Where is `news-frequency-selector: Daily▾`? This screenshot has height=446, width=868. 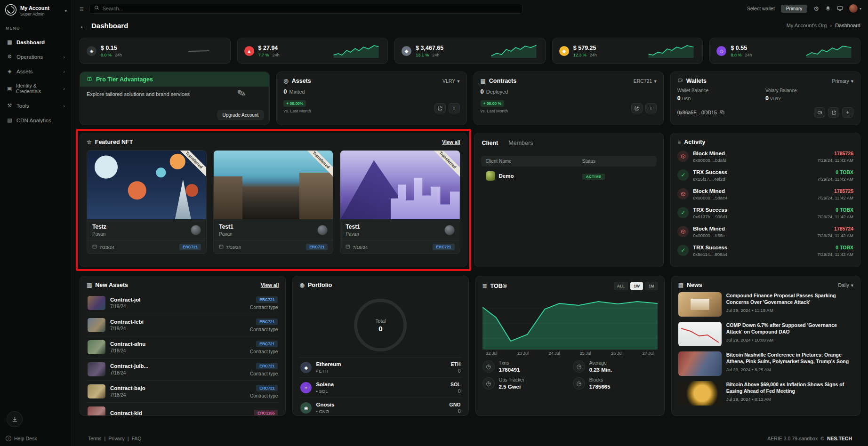 news-frequency-selector: Daily▾ is located at coordinates (845, 285).